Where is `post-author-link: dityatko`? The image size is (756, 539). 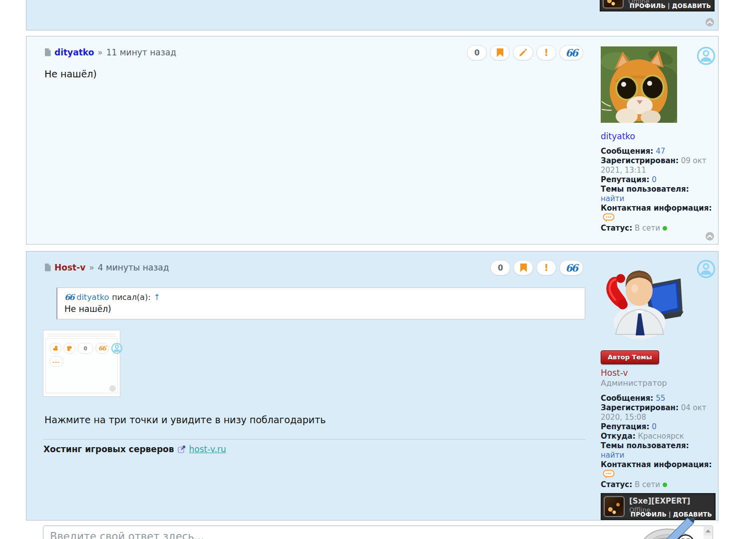 post-author-link: dityatko is located at coordinates (74, 52).